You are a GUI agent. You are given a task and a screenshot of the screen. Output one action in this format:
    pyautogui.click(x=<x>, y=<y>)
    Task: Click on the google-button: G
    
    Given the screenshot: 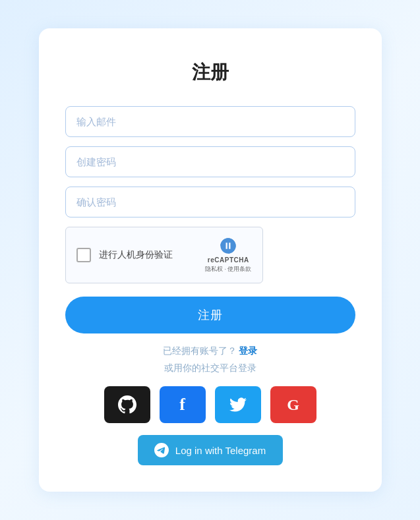 What is the action you would take?
    pyautogui.click(x=293, y=405)
    